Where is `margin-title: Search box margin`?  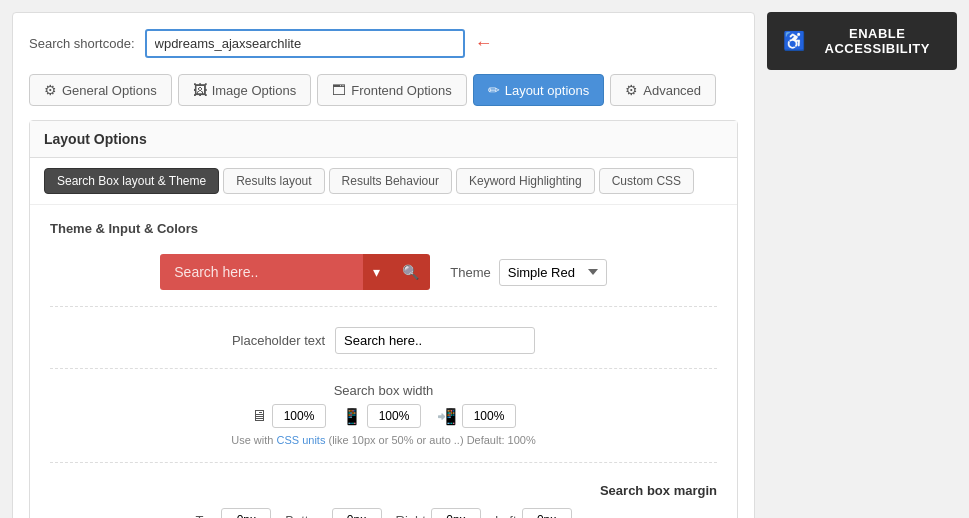
margin-title: Search box margin is located at coordinates (384, 490).